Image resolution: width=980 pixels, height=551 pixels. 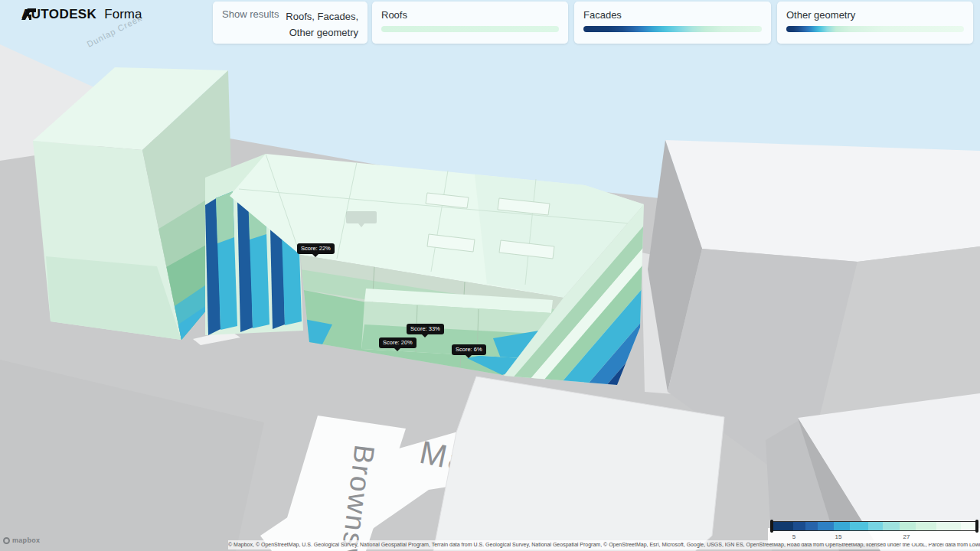 I want to click on scale-tick-15: 15, so click(x=838, y=537).